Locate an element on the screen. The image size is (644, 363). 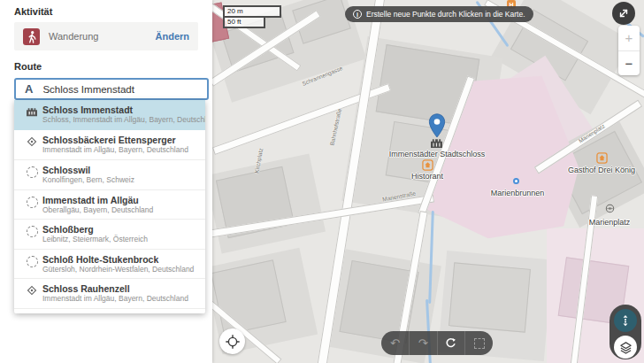
suggestion-schlossbaeckerei: Schlossbäckerei Ettensperger Immenstadt … is located at coordinates (110, 145).